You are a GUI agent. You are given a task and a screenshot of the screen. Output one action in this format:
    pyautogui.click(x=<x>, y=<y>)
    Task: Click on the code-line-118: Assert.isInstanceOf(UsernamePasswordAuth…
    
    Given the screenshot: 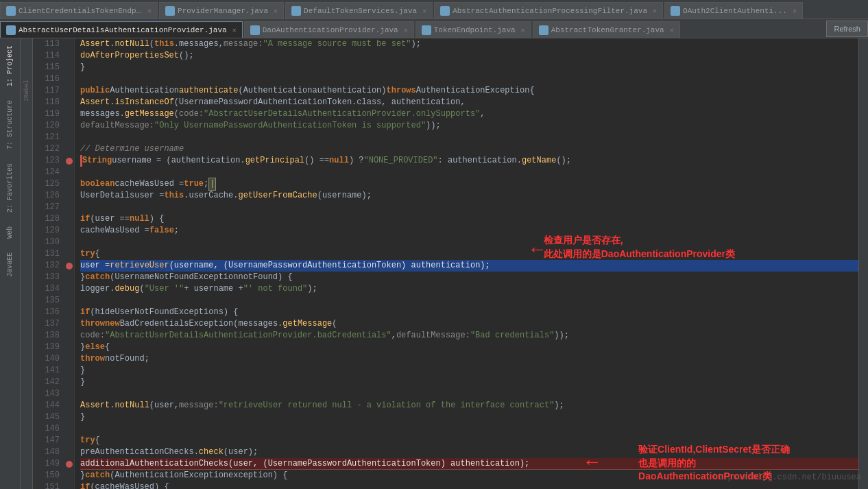 What is the action you would take?
    pyautogui.click(x=469, y=103)
    